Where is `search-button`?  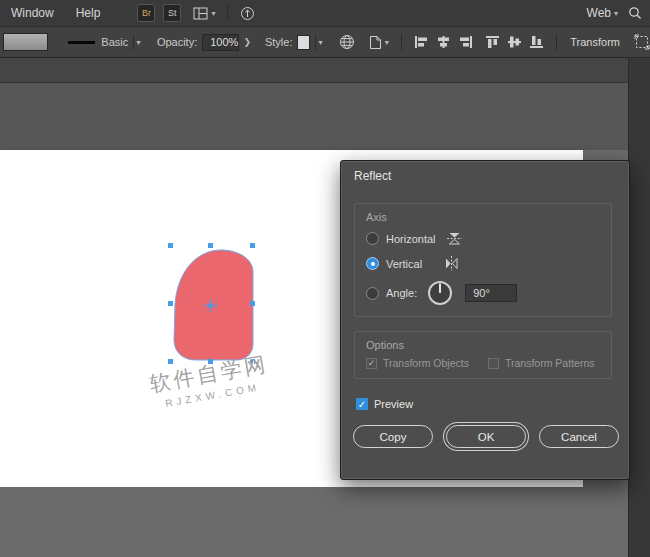
search-button is located at coordinates (635, 13).